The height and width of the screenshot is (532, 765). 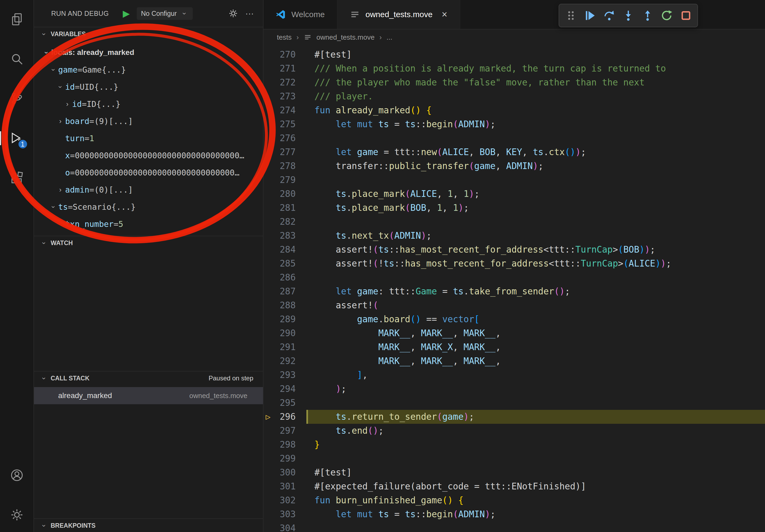 I want to click on line-number: 295, so click(x=285, y=403).